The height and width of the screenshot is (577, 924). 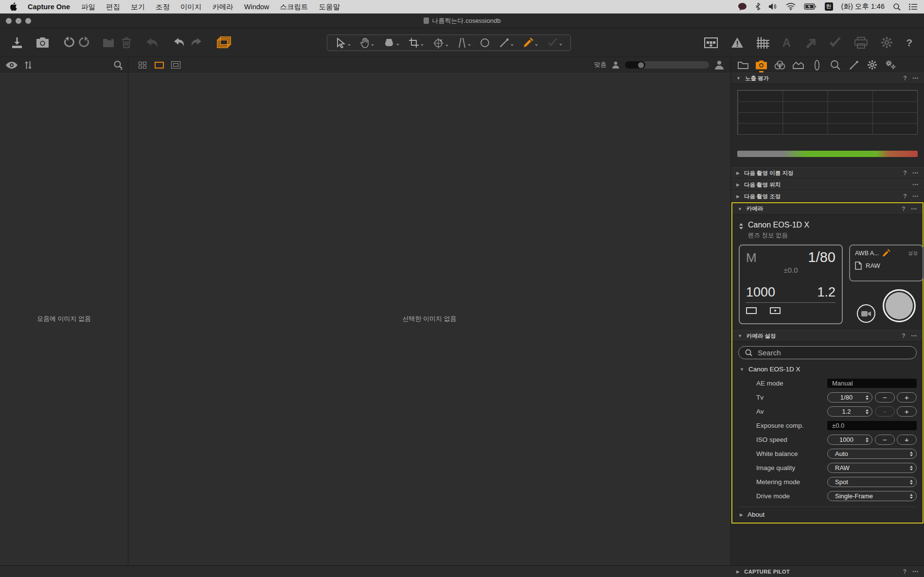 I want to click on section-camera-settings: ▼ 카메라 설정 ?•••, so click(x=828, y=336).